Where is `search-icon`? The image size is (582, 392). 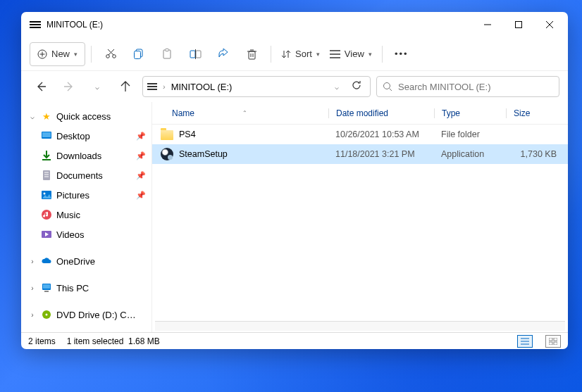
search-icon is located at coordinates (388, 87).